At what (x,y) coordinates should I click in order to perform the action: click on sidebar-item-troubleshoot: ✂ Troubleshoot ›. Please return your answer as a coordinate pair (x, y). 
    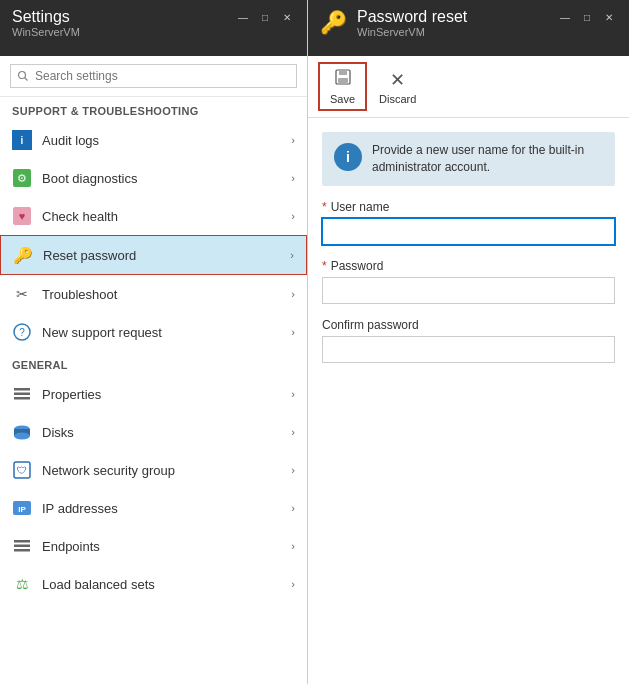
    Looking at the image, I should click on (154, 294).